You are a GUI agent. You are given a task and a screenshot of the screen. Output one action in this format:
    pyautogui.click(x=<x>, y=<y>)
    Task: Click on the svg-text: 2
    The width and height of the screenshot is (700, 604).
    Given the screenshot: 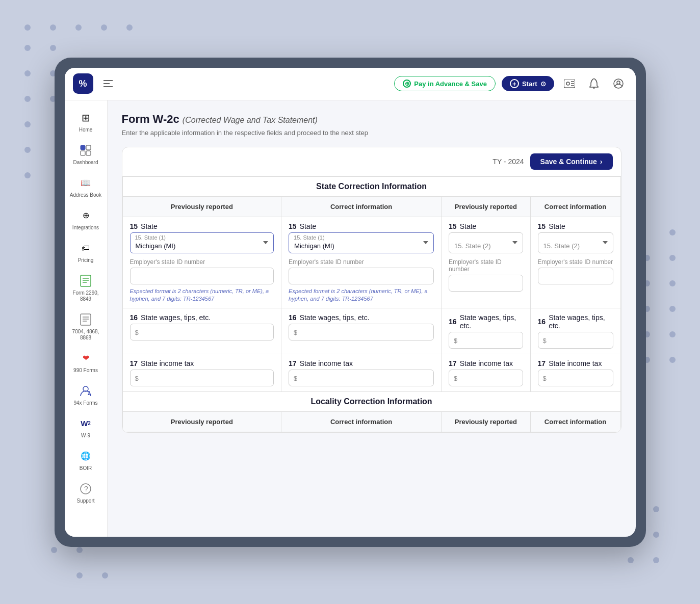 What is the action you would take?
    pyautogui.click(x=89, y=393)
    